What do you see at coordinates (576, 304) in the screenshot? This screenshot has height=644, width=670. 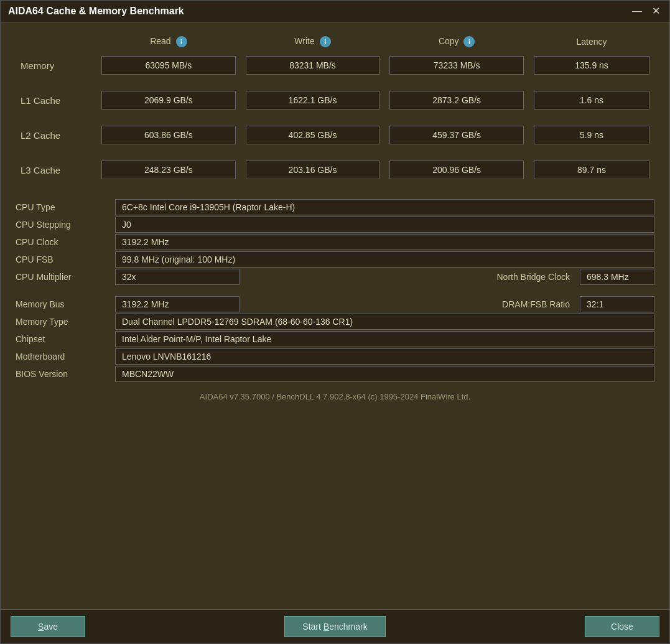 I see `dram-fsb-right: DRAM:FSB Ratio 32:1` at bounding box center [576, 304].